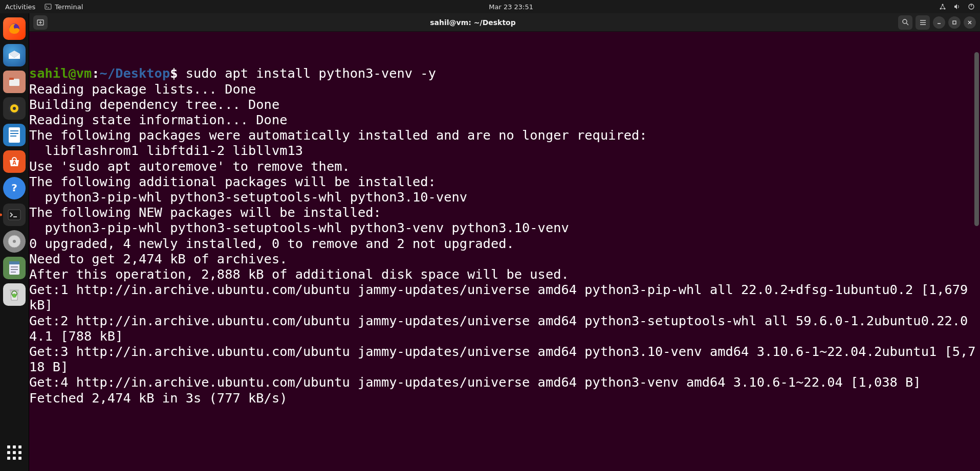 The image size is (980, 471). Describe the element at coordinates (69, 7) in the screenshot. I see `topbar-app-label: Terminal` at that location.